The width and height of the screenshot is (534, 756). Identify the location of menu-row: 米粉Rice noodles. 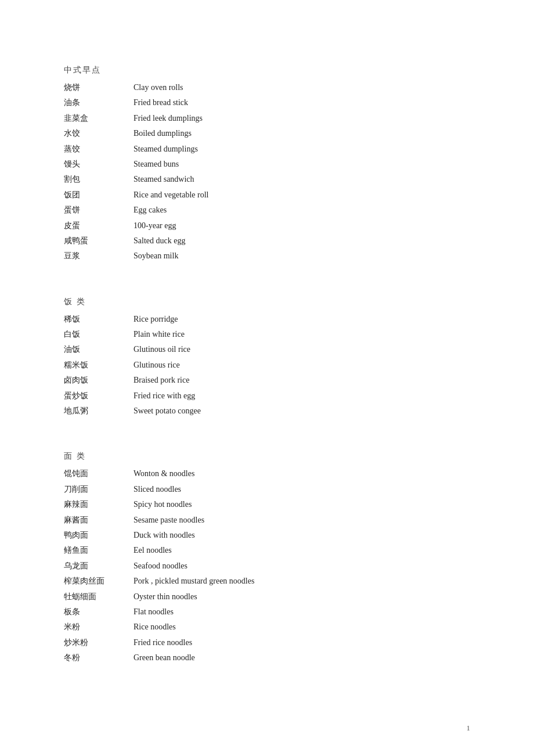
(267, 627).